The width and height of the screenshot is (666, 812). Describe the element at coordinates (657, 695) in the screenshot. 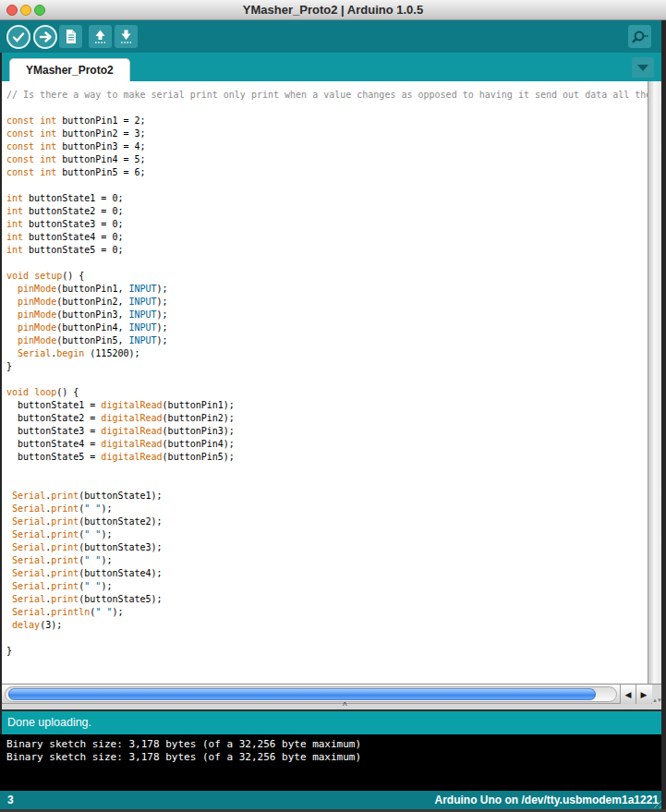

I see `scrollbar-corner: ▲▼` at that location.